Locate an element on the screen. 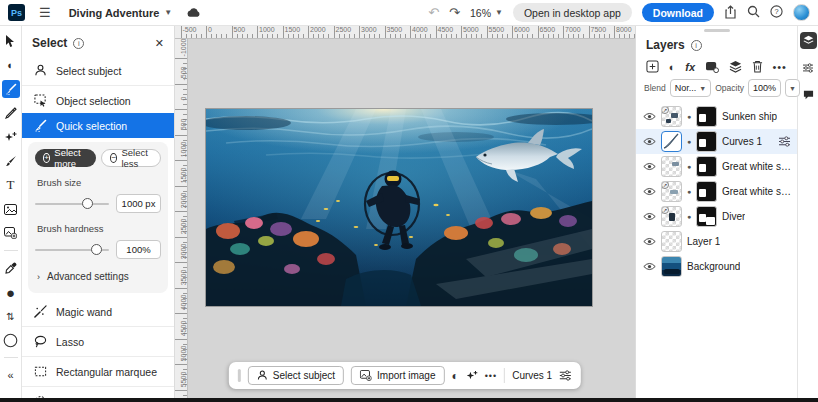 The width and height of the screenshot is (818, 402). document-title: Diving Adventure is located at coordinates (114, 13).